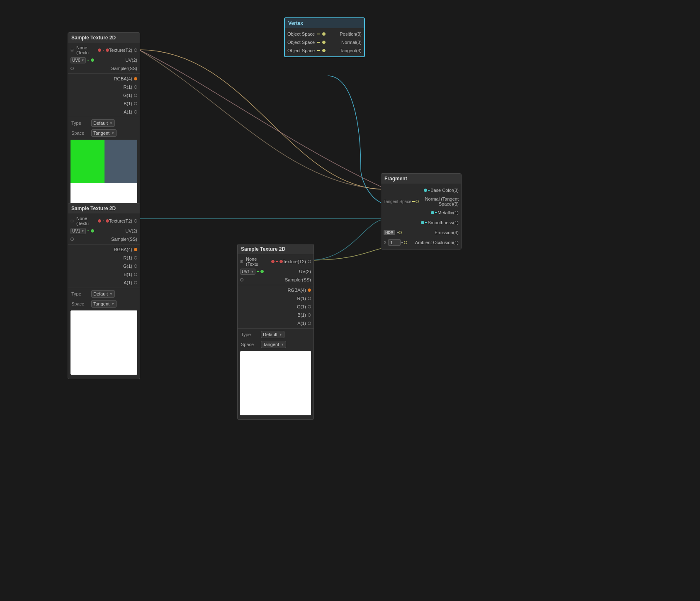 This screenshot has width=700, height=601. What do you see at coordinates (124, 68) in the screenshot?
I see `sampler-label: Sampler(SS)` at bounding box center [124, 68].